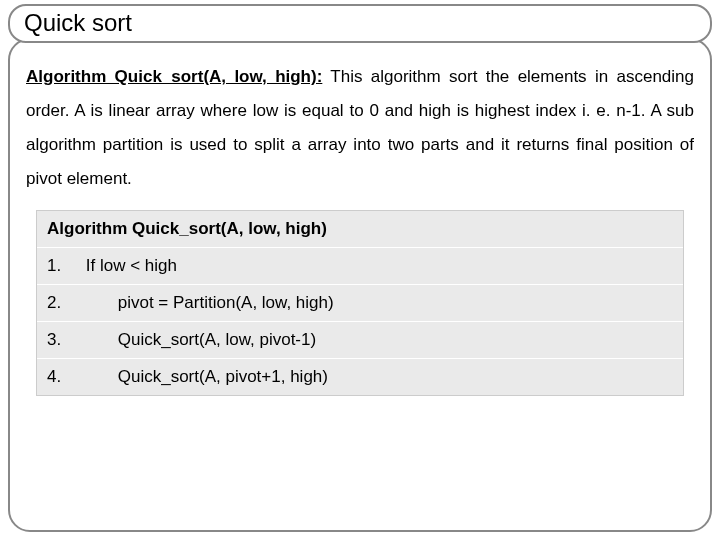  Describe the element at coordinates (59, 266) in the screenshot. I see `step-number: 1.` at that location.